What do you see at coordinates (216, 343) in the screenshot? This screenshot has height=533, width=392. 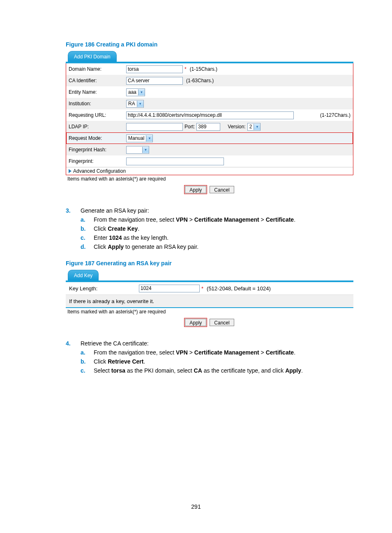 I see `step-4-lead: Retrieve the CA certificate:` at bounding box center [216, 343].